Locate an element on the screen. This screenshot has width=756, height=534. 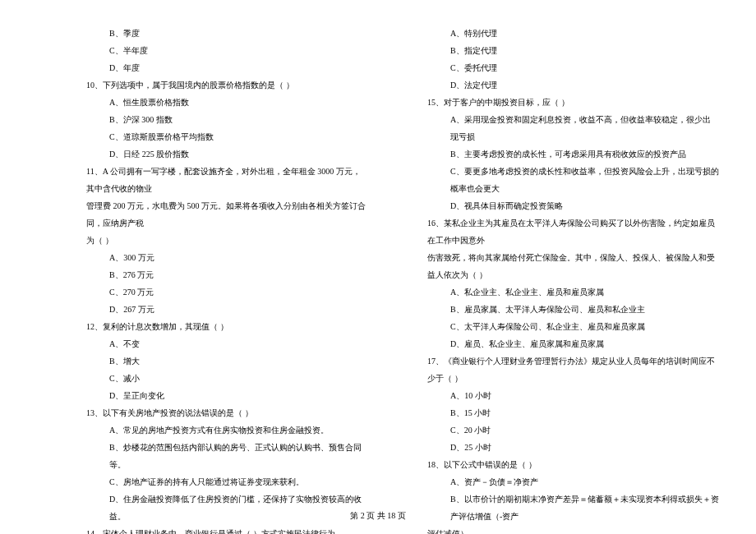
q17-option-c: C、20 小时 is located at coordinates (574, 430).